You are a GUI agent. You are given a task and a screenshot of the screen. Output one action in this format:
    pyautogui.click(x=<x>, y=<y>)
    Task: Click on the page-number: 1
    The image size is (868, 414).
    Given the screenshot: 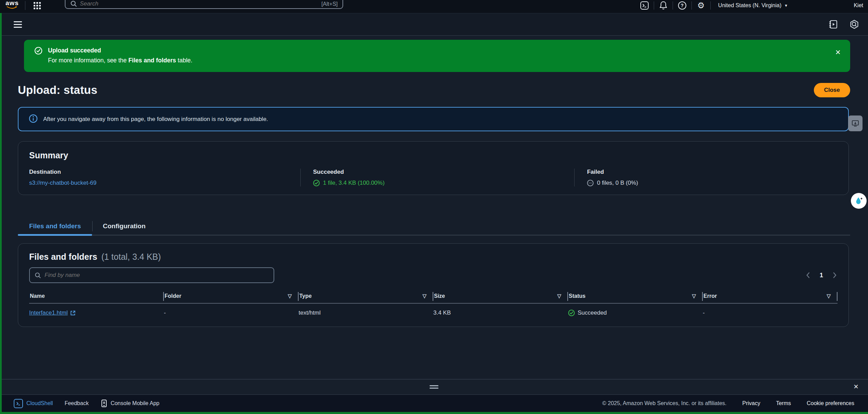 What is the action you would take?
    pyautogui.click(x=821, y=276)
    